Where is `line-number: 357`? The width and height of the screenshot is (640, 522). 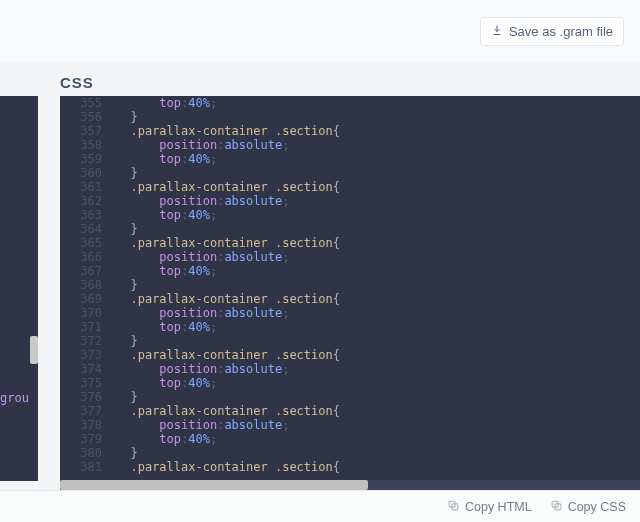 line-number: 357 is located at coordinates (81, 131).